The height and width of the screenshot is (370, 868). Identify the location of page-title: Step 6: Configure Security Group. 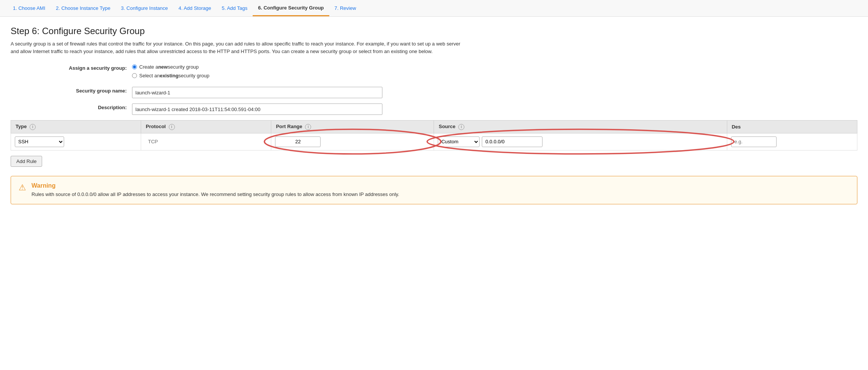
(434, 31).